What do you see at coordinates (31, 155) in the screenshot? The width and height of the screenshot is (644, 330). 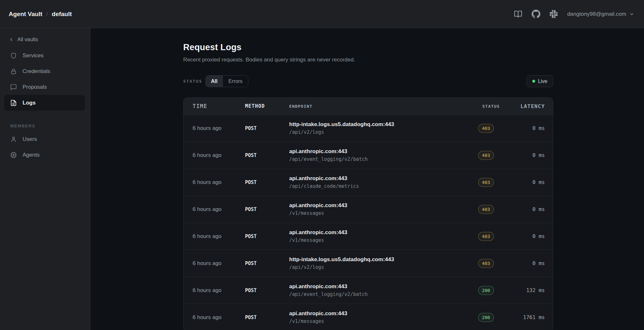 I see `sidebar-item-label: Agents` at bounding box center [31, 155].